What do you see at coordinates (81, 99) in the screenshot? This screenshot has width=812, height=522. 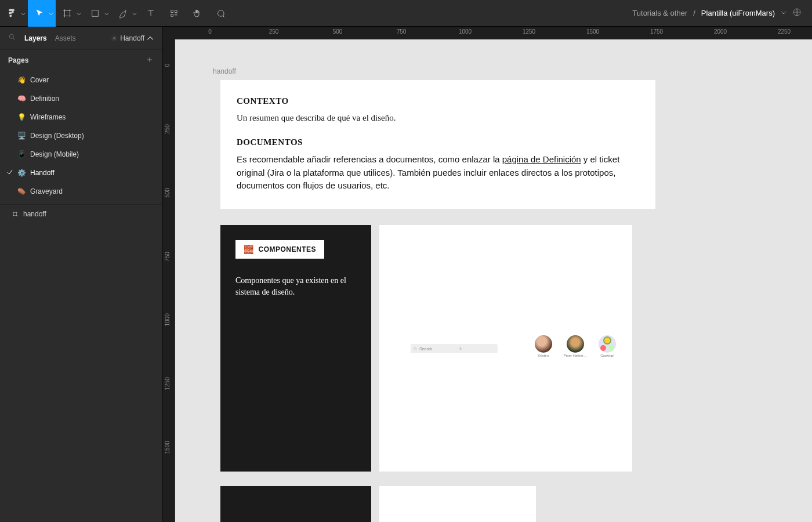 I see `page-item-definition: 🧠Definition` at bounding box center [81, 99].